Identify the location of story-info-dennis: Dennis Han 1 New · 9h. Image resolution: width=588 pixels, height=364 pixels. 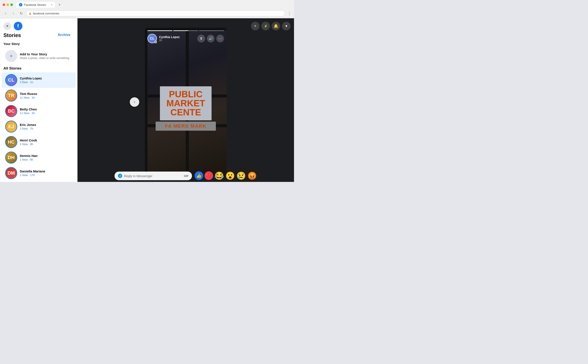
(29, 157).